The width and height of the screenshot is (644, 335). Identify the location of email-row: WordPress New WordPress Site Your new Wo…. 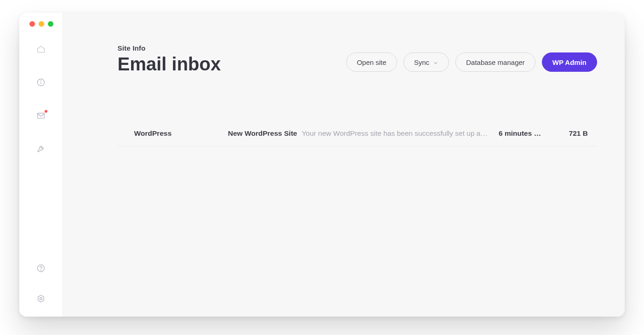
(357, 133).